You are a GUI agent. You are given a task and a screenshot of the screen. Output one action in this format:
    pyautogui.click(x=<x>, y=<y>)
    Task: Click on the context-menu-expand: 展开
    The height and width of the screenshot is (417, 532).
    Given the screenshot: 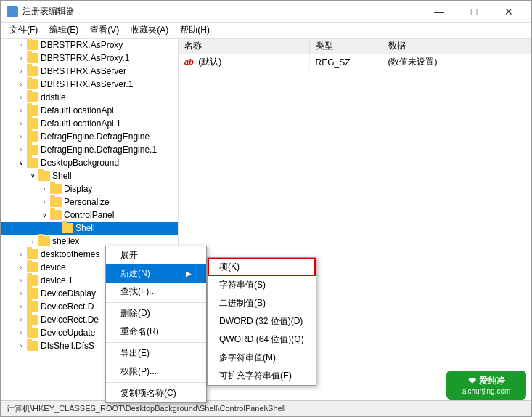 What is the action you would take?
    pyautogui.click(x=156, y=256)
    